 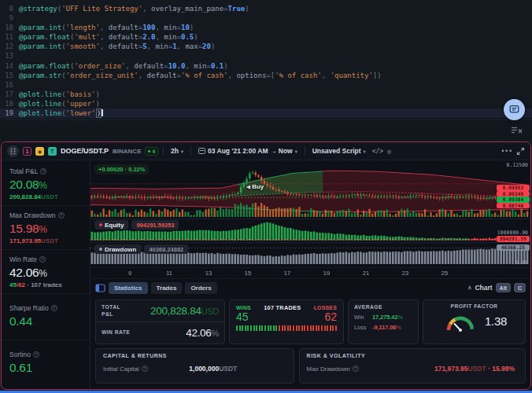 What do you see at coordinates (128, 288) in the screenshot?
I see `tab-statistics: Statistics` at bounding box center [128, 288].